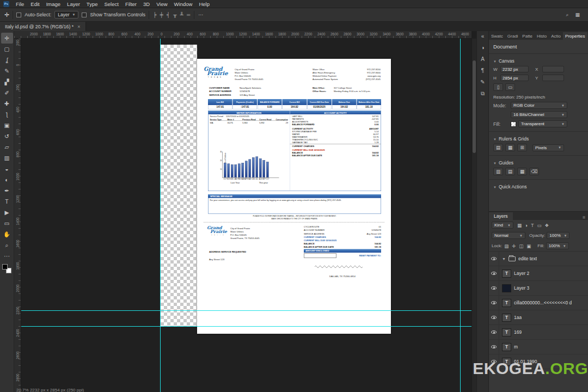  What do you see at coordinates (7, 49) in the screenshot?
I see `marquee-tool: ▢` at bounding box center [7, 49].